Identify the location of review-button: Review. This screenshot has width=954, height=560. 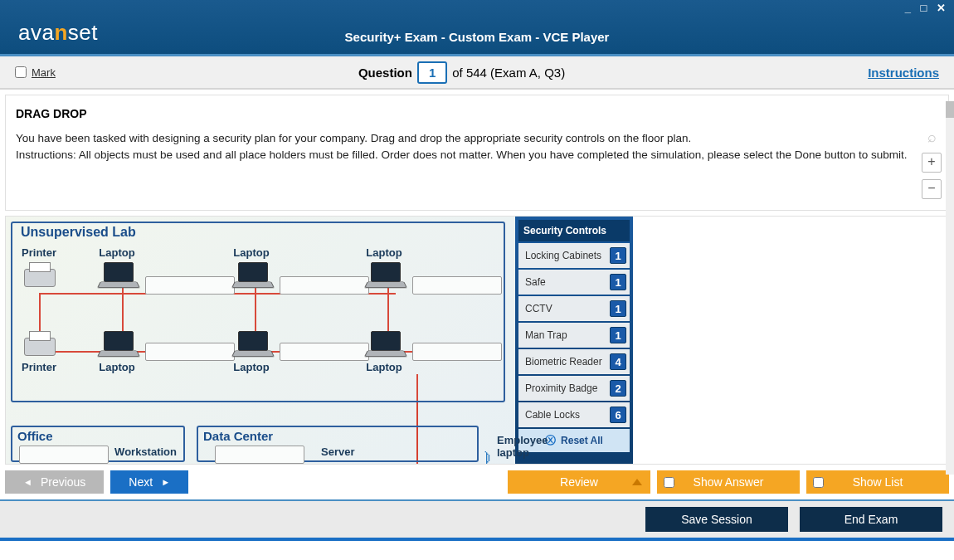
(579, 482).